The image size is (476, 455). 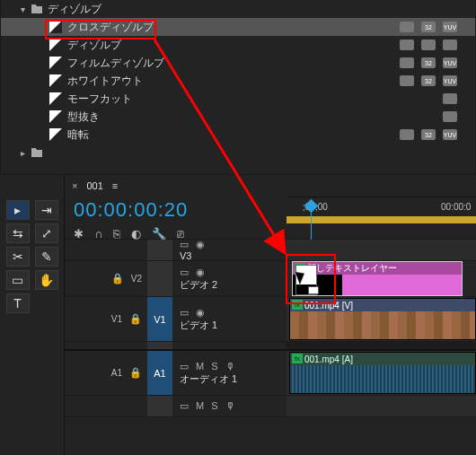 I want to click on time-ruler: ;00;00 00:00:0, so click(x=381, y=197).